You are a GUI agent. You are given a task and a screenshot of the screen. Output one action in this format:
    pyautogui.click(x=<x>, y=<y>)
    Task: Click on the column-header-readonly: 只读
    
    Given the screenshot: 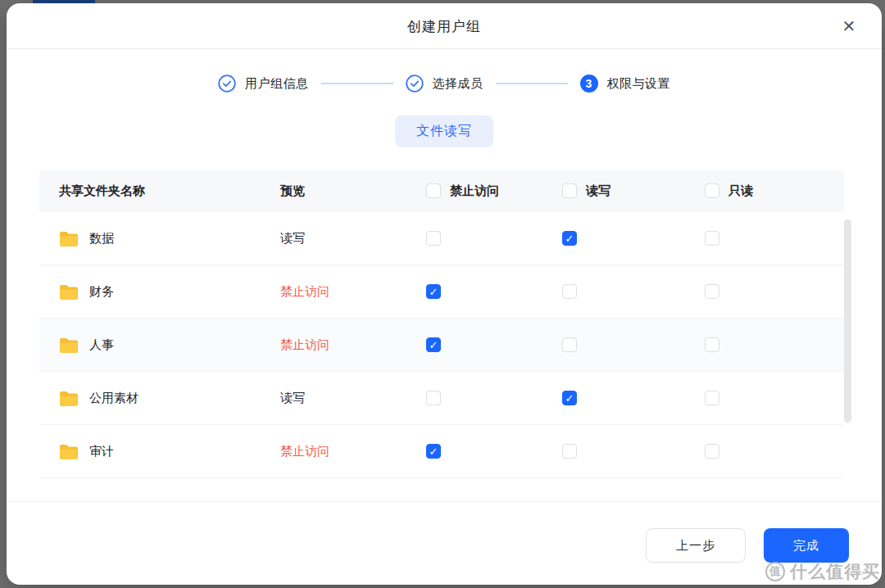 What is the action you would take?
    pyautogui.click(x=741, y=192)
    